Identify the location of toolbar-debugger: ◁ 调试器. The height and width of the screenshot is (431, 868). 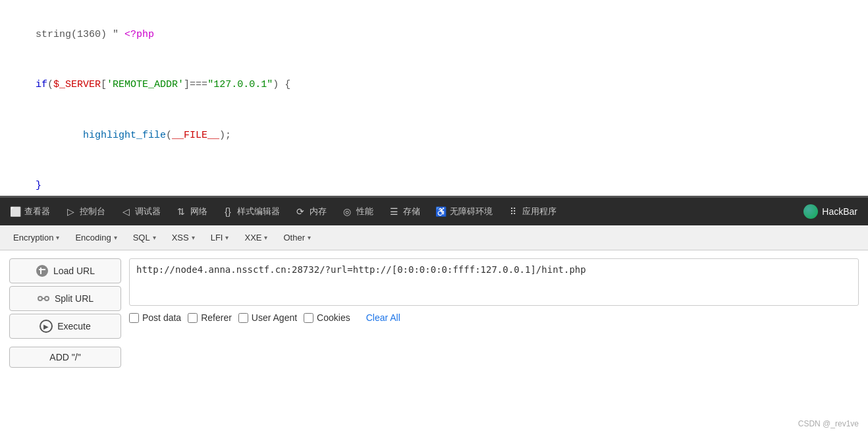
(140, 212).